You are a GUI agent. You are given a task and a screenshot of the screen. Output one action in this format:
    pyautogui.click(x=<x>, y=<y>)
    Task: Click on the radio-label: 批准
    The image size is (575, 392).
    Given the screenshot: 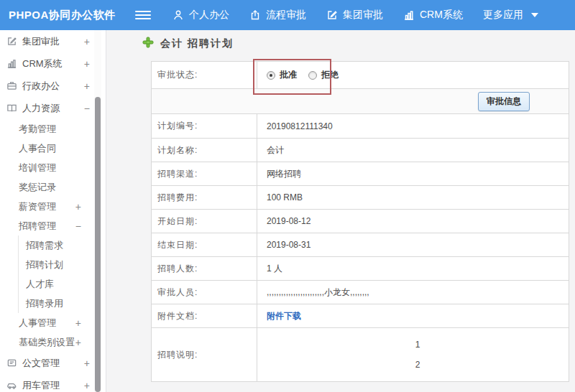 What is the action you would take?
    pyautogui.click(x=288, y=75)
    